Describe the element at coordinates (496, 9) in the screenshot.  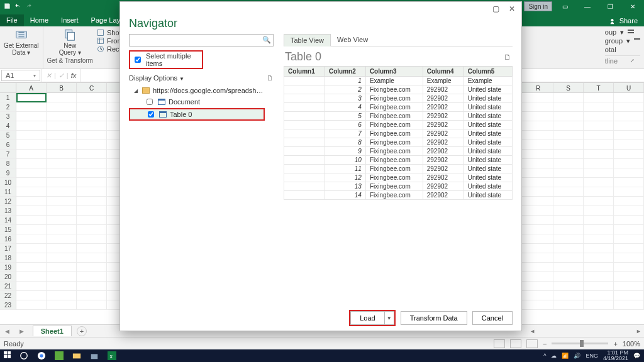
I see `dialog-maximize-icon: ▢` at that location.